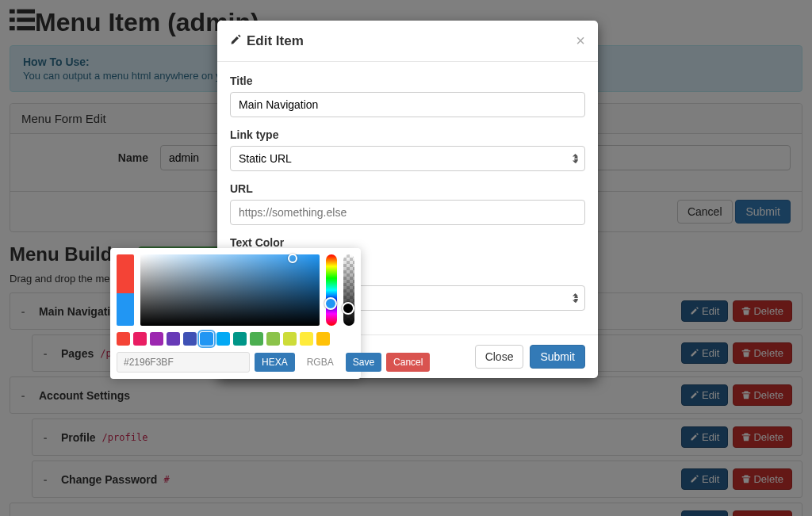  I want to click on color-preview, so click(125, 290).